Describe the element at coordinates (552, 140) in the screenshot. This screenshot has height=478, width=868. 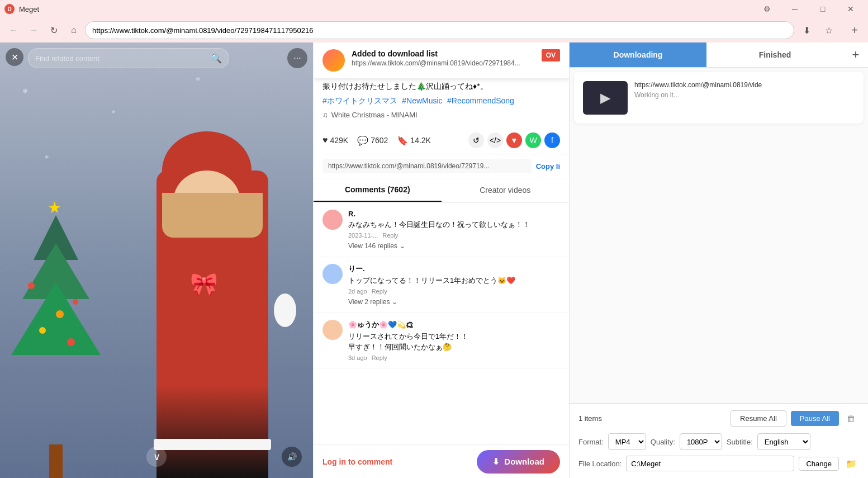
I see `share-icon-facebook: f` at that location.